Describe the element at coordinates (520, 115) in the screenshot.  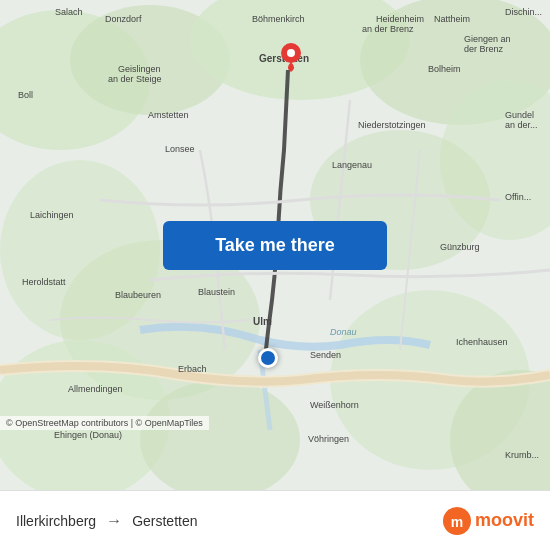
I see `svg-text: Gundel` at that location.